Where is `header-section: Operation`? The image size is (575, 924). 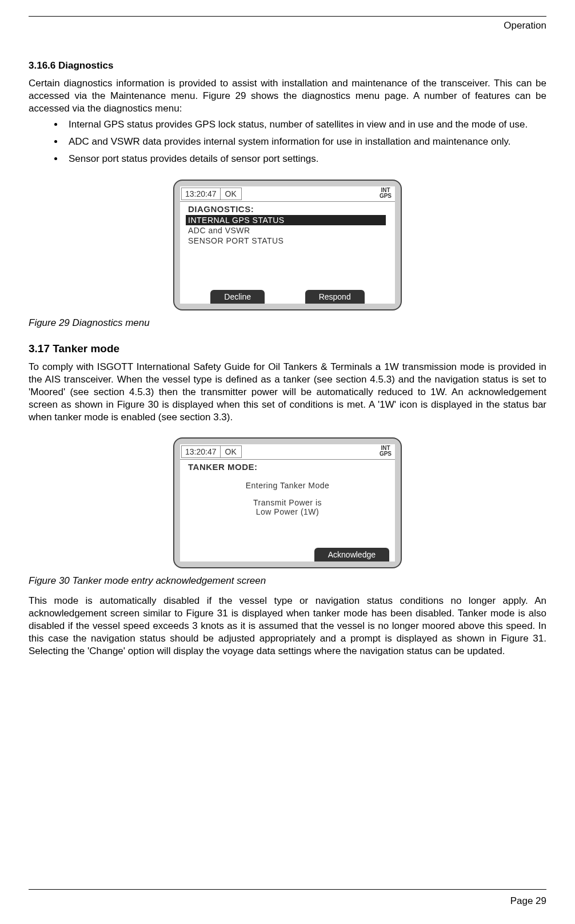
header-section: Operation is located at coordinates (288, 26).